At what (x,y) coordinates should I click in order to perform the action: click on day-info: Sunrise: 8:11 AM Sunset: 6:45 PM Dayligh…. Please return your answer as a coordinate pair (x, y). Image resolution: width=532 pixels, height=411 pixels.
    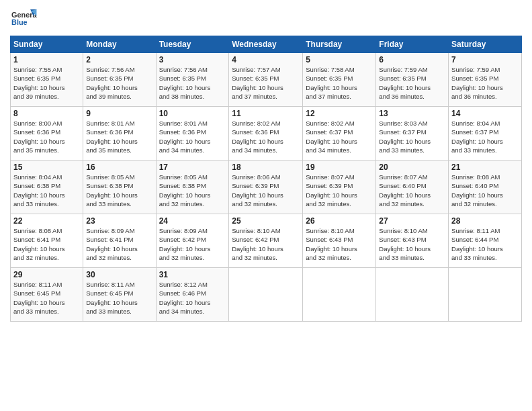
    Looking at the image, I should click on (47, 298).